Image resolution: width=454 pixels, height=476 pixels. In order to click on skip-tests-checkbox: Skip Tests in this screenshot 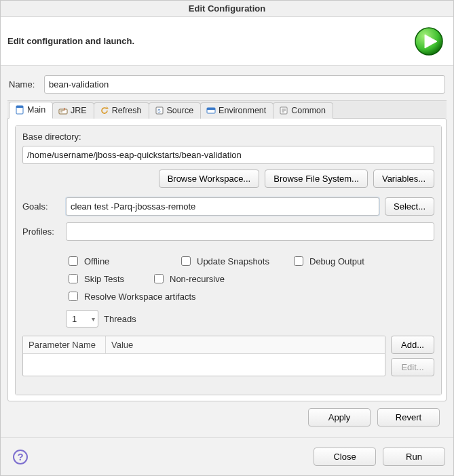, I will do `click(100, 279)`.